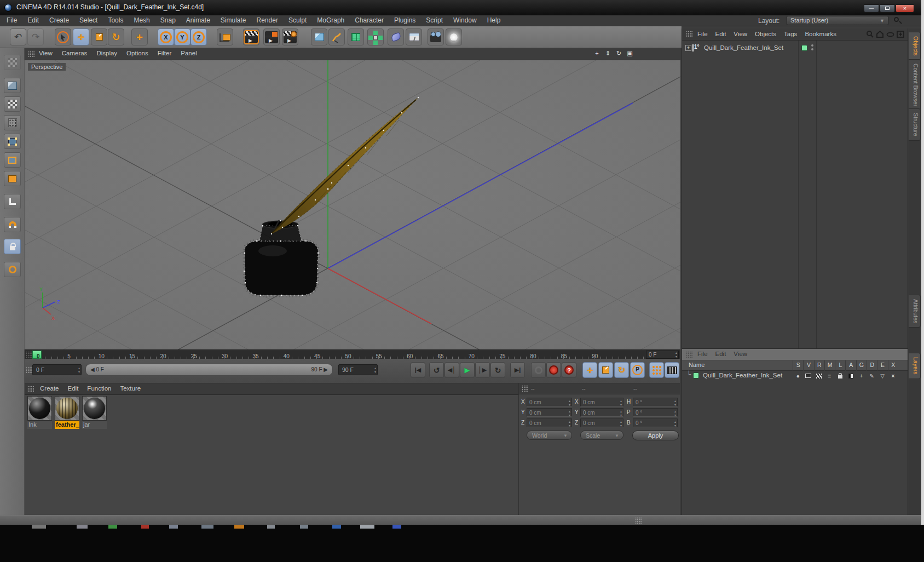  Describe the element at coordinates (812, 48) in the screenshot. I see `visibility-dots-icon` at that location.